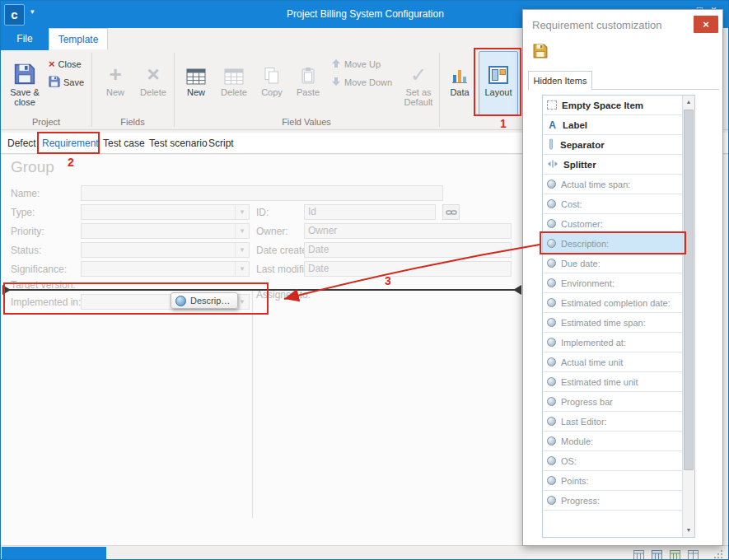 This screenshot has height=560, width=729. Describe the element at coordinates (25, 92) in the screenshot. I see `save-close-label-1: Save &` at that location.